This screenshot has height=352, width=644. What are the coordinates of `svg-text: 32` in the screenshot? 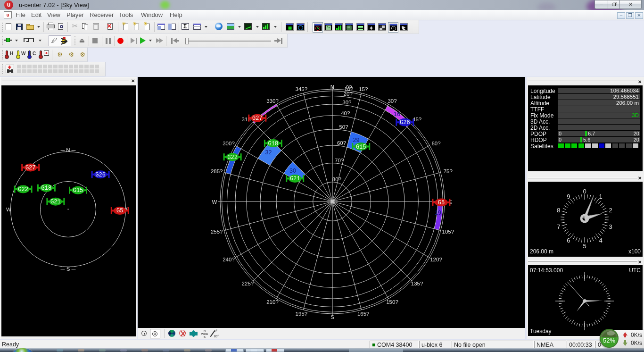 It's located at (269, 152).